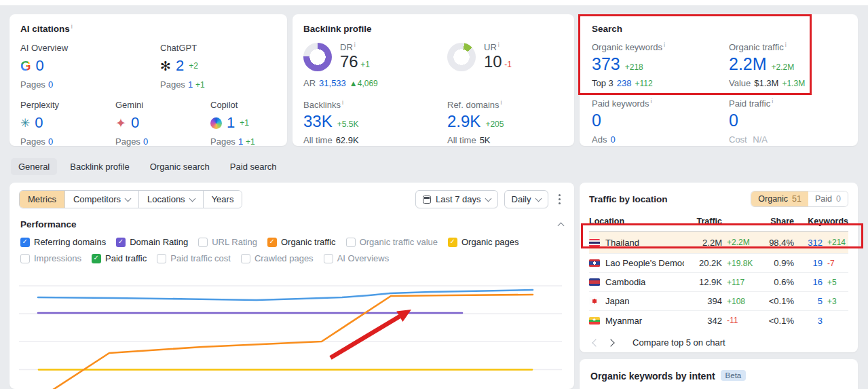 The image size is (868, 389). What do you see at coordinates (606, 64) in the screenshot?
I see `organic-keywords-value: 373` at bounding box center [606, 64].